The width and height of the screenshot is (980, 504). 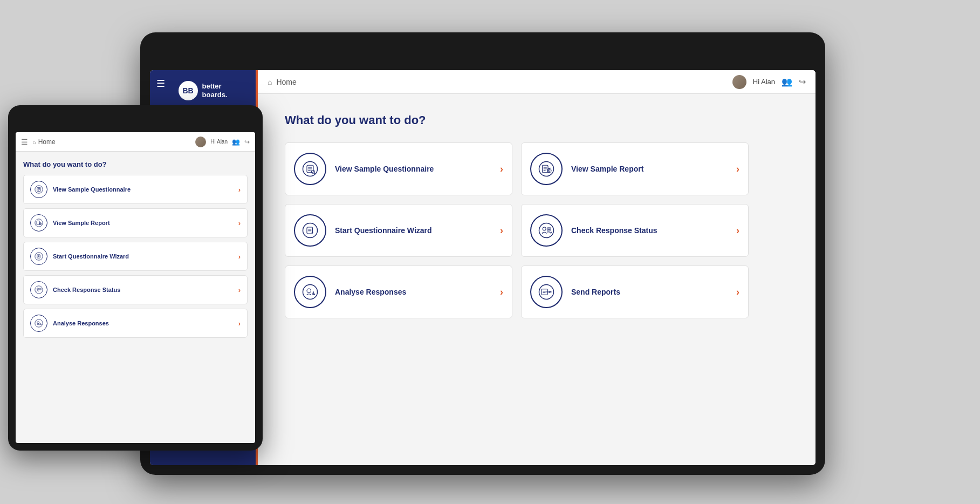 I want to click on card-label-questionnaire: View Sample Questionnaire, so click(x=413, y=169).